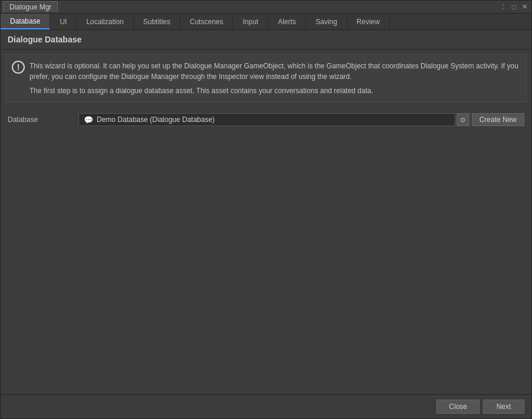 Image resolution: width=532 pixels, height=419 pixels. Describe the element at coordinates (18, 67) in the screenshot. I see `info-icon: !` at that location.